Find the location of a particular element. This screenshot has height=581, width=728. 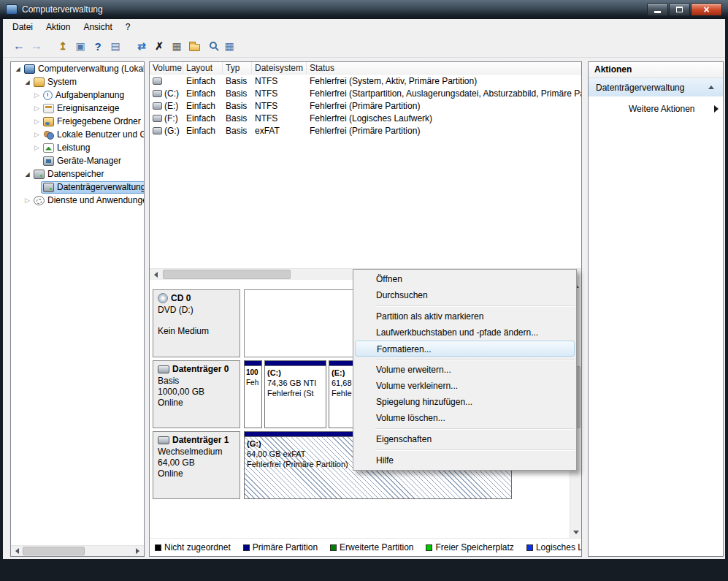

scroll-down-button is located at coordinates (575, 532).